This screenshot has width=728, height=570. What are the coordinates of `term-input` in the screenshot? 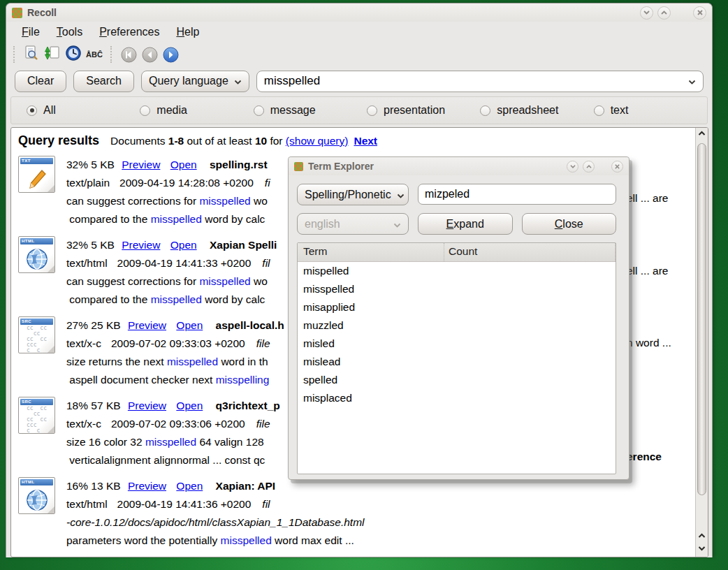 It's located at (517, 194).